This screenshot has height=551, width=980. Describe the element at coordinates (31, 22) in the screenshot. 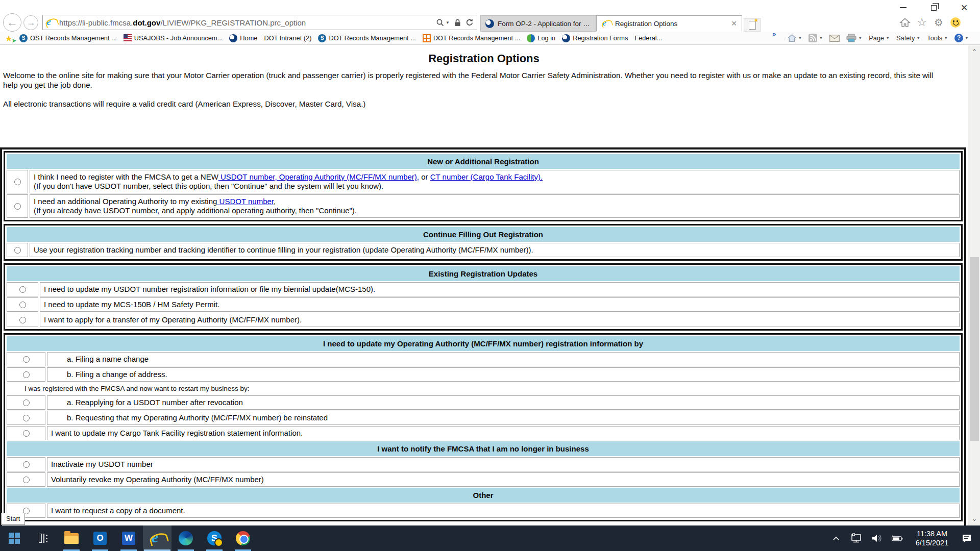

I see `forward-button: →` at that location.